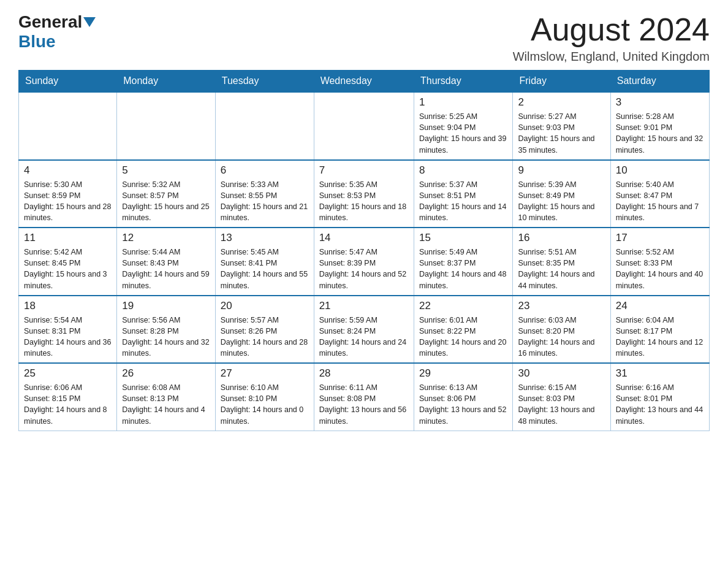 This screenshot has width=728, height=563. Describe the element at coordinates (463, 126) in the screenshot. I see `calendar-cell: 1Sunrise: 5:25 AM Sunset: 9:04 PM Daylig…` at that location.